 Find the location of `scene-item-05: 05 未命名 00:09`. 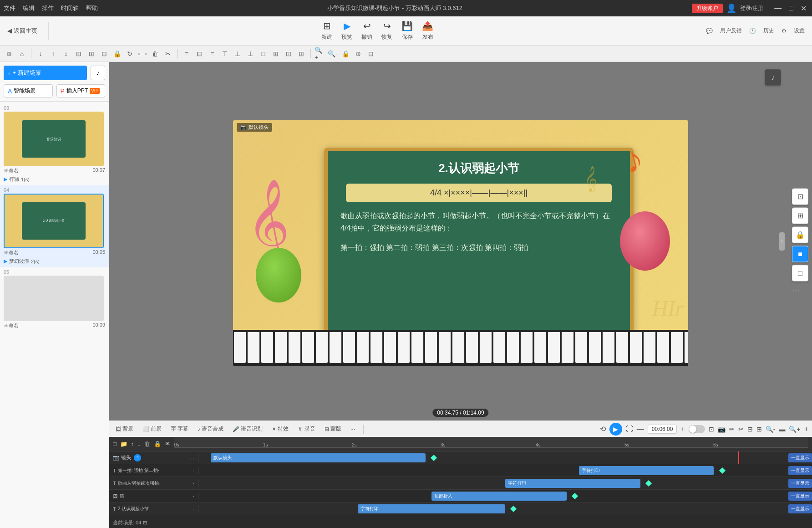

scene-item-05: 05 未命名 00:09 is located at coordinates (55, 300).